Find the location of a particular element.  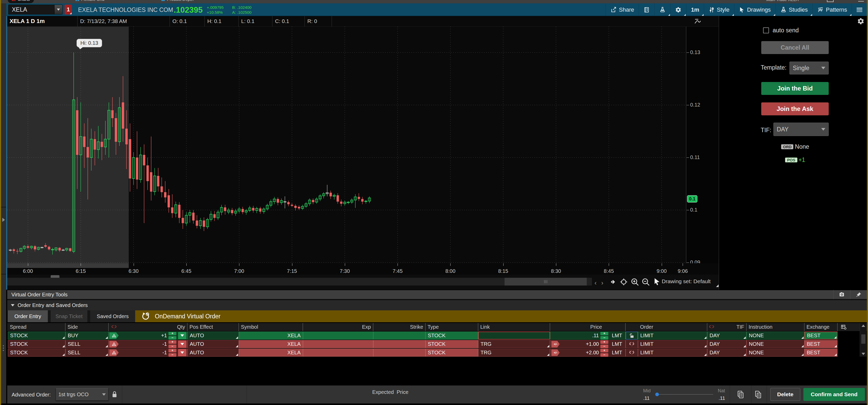

cell-side: BUY is located at coordinates (87, 336).